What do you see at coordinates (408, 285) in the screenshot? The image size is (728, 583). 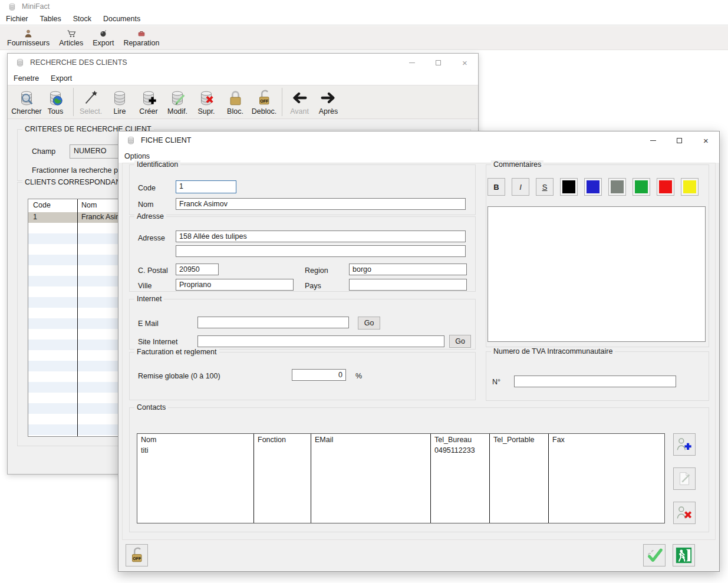 I see `pays-input` at bounding box center [408, 285].